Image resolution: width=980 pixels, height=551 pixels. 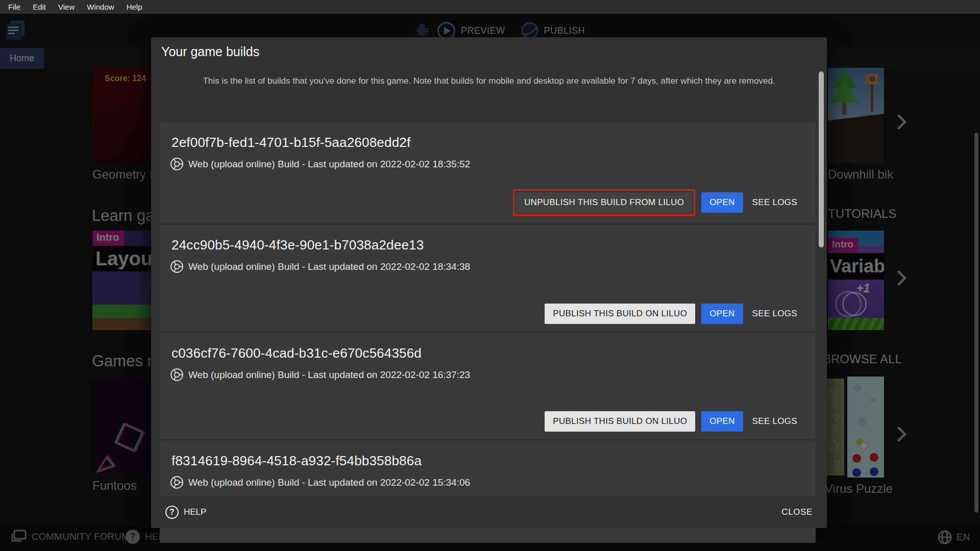 What do you see at coordinates (172, 512) in the screenshot?
I see `help-circle-icon: ?` at bounding box center [172, 512].